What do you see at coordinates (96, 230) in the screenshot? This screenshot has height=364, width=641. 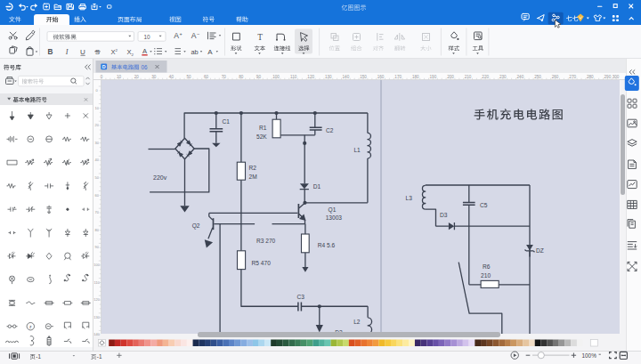 I see `svg-text: 80` at bounding box center [96, 230].